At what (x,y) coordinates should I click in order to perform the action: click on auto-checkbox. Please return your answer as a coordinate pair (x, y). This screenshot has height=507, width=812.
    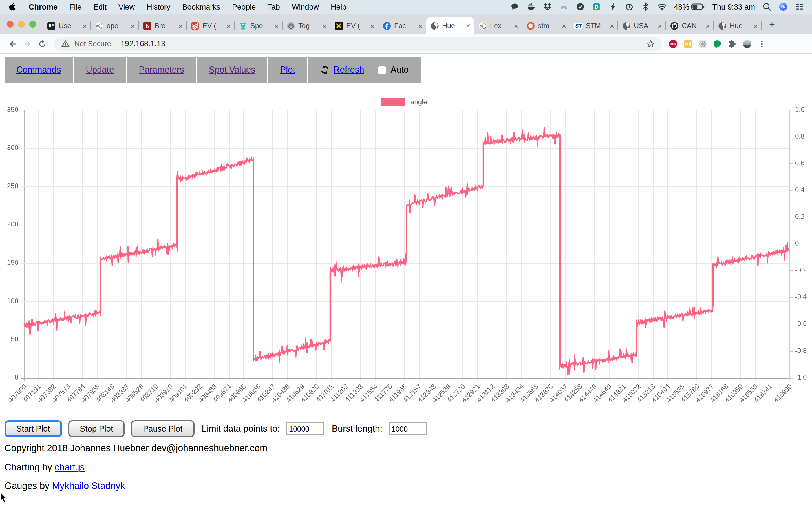
    Looking at the image, I should click on (382, 70).